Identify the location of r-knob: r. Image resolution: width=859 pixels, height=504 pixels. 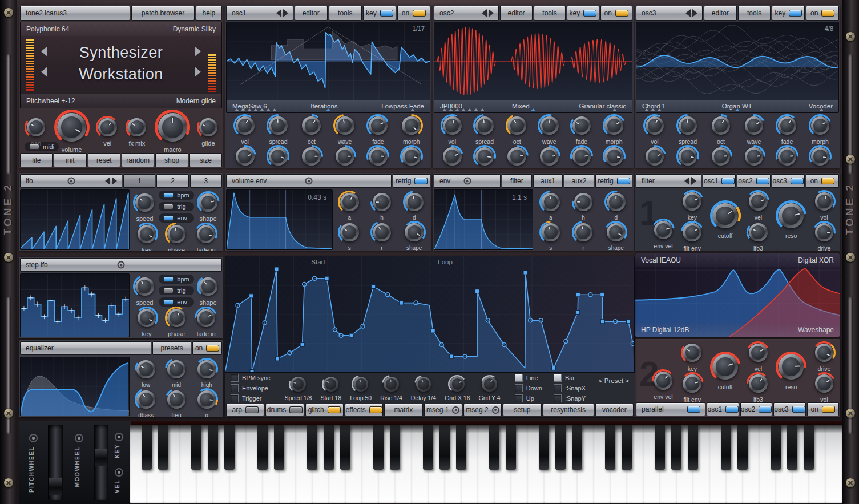
(382, 236).